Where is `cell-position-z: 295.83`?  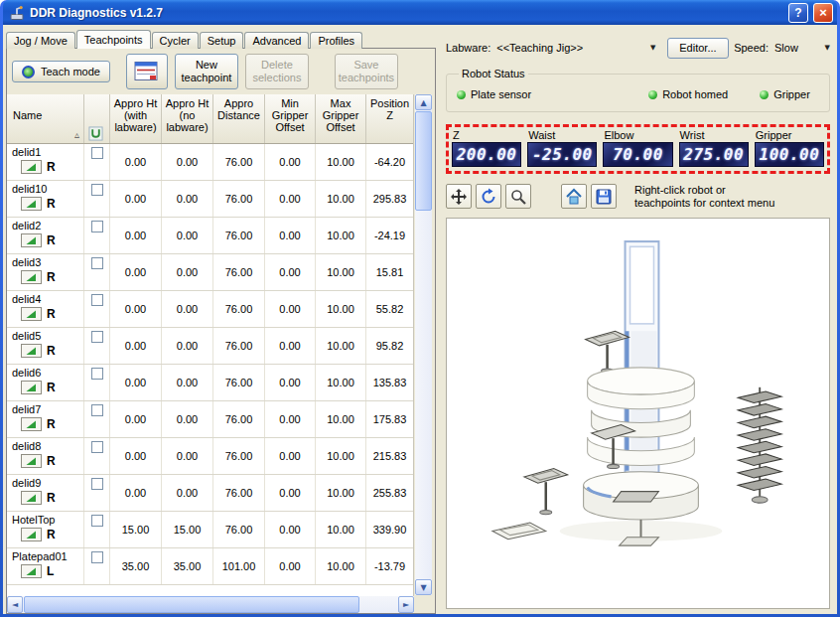 cell-position-z: 295.83 is located at coordinates (389, 199).